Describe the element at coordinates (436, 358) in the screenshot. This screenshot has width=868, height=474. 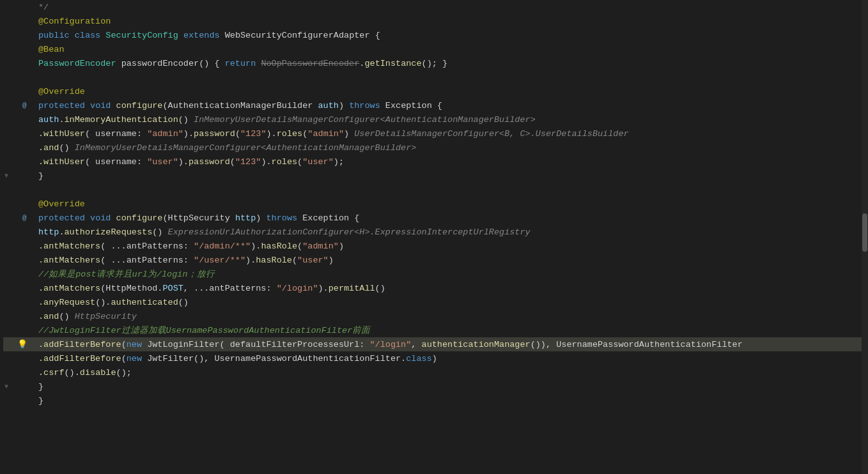
I see `code-line: .addFilterBefore(new JwtFilter(), Userna…` at that location.